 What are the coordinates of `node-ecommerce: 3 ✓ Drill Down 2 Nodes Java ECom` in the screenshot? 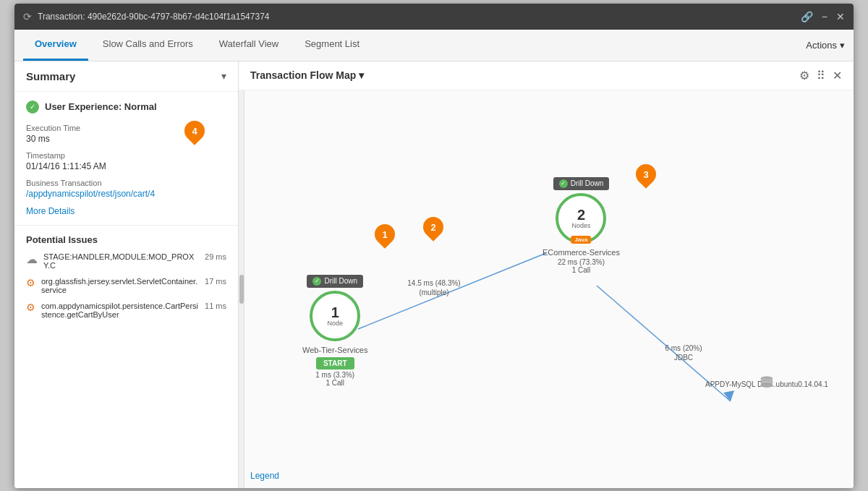 It's located at (582, 226).